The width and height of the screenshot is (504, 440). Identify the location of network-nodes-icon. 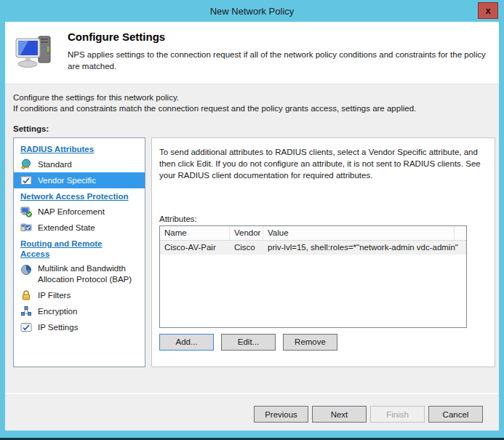
(26, 311).